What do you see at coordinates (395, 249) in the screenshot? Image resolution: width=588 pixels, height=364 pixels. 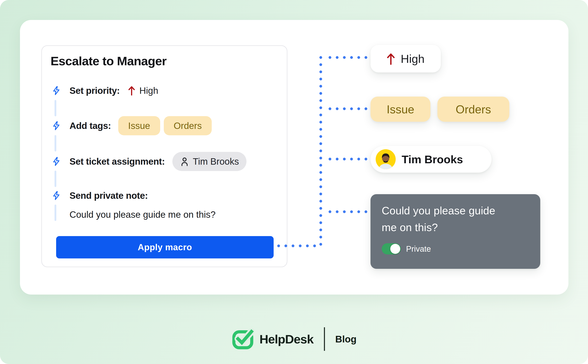 I see `toggle-knob` at bounding box center [395, 249].